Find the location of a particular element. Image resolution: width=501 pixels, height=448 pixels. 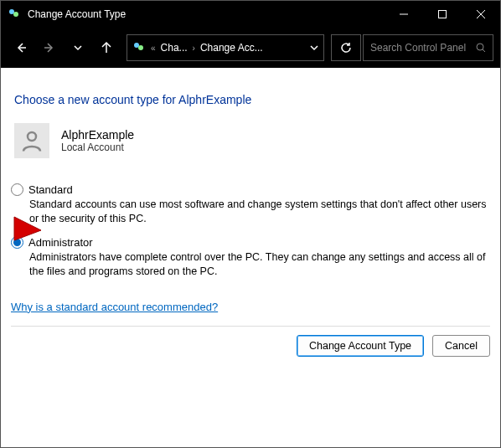

change-account-type-button: Change Account Type is located at coordinates (360, 346).